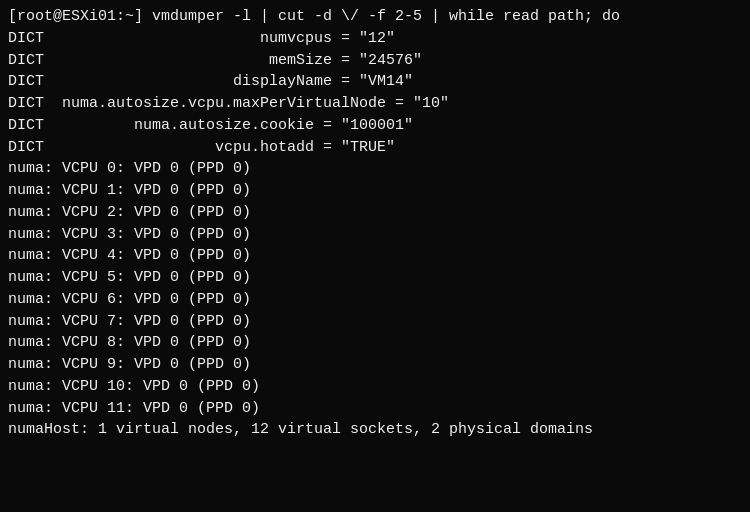 This screenshot has width=750, height=512. Describe the element at coordinates (375, 430) in the screenshot. I see `terminal-line: numaHost: 1 virtual nodes, 12 virtual so…` at that location.